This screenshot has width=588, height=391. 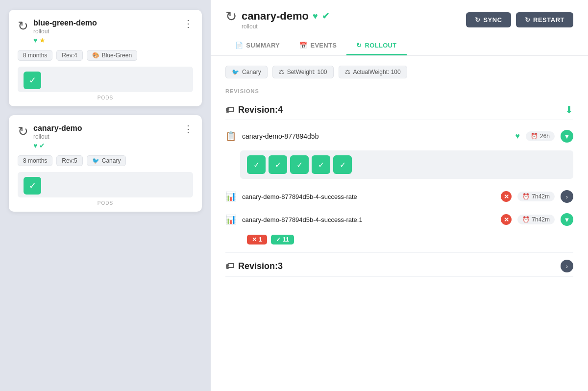 What do you see at coordinates (399, 46) in the screenshot?
I see `tabs: 📄 SUMMARY 📅 EVENTS ↻ ROLLOUT` at bounding box center [399, 46].